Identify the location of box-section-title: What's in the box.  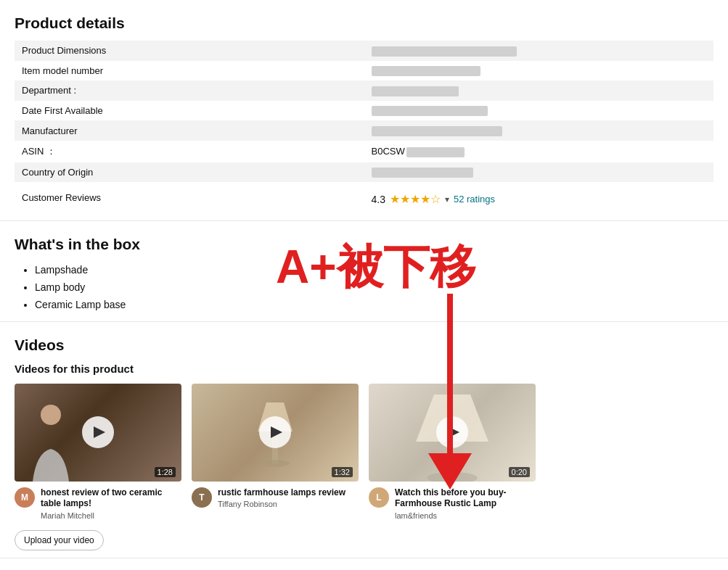
(364, 244).